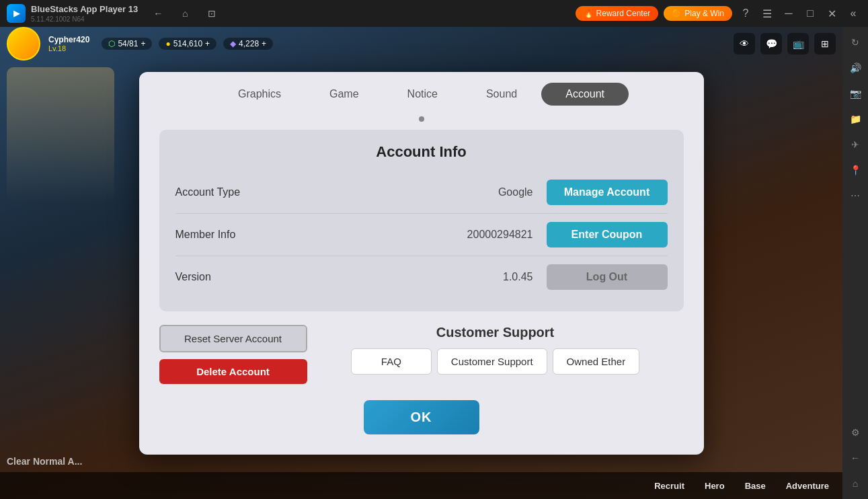 This screenshot has height=499, width=868. I want to click on ok-button: OK, so click(422, 417).